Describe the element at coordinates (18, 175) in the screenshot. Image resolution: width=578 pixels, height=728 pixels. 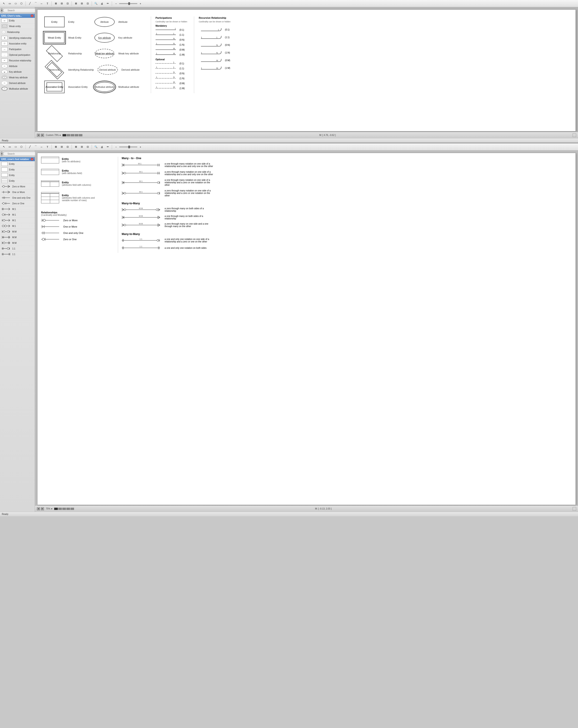
I see `sidebar2-item-entity-3: Entity` at that location.